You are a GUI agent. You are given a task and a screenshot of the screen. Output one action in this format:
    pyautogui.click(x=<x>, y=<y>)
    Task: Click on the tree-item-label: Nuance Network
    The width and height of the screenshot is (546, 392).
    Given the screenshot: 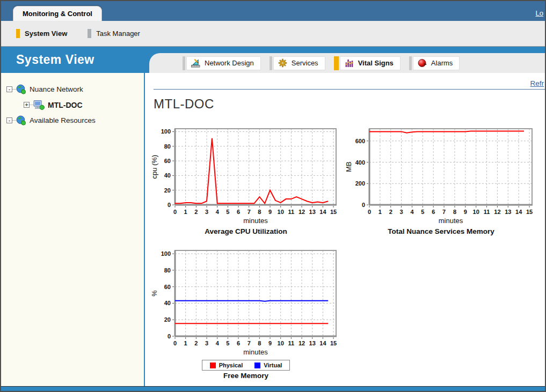 What is the action you would take?
    pyautogui.click(x=56, y=89)
    